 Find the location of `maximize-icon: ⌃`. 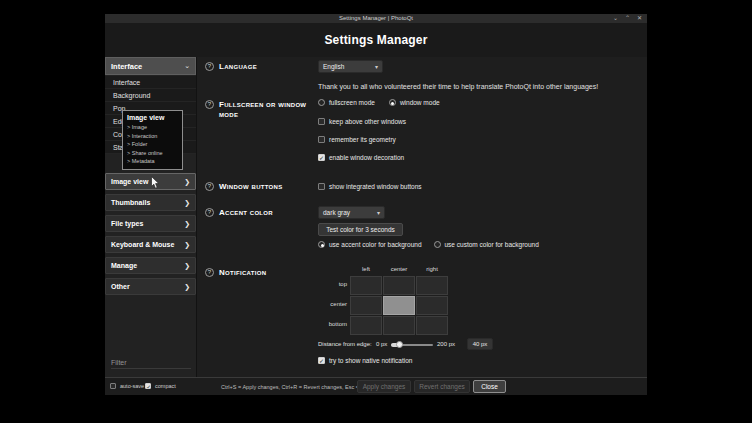

maximize-icon: ⌃ is located at coordinates (628, 18).